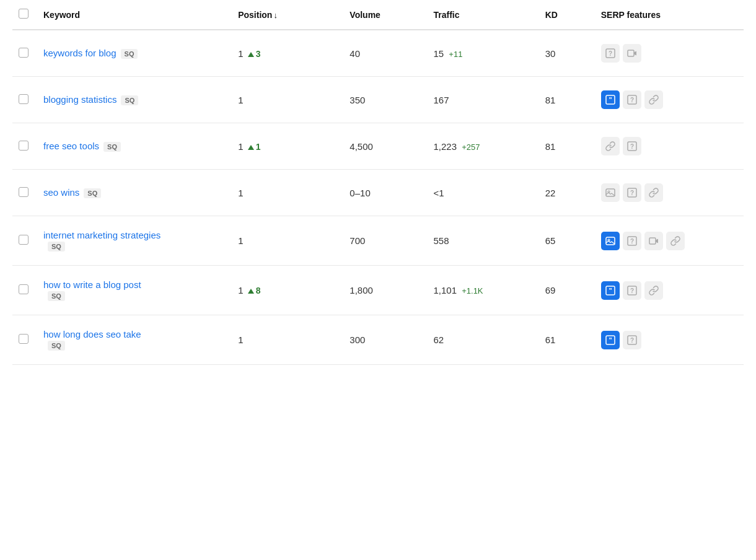 This screenshot has width=756, height=560. I want to click on traffic-cell: 1,223 +257, so click(483, 146).